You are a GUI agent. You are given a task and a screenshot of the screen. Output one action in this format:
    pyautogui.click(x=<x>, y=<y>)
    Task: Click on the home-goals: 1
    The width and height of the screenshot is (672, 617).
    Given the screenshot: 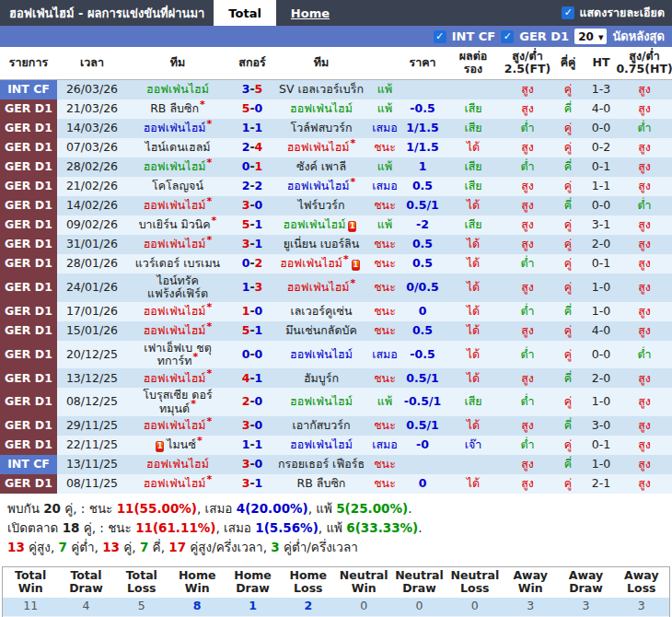 What is the action you would take?
    pyautogui.click(x=247, y=287)
    